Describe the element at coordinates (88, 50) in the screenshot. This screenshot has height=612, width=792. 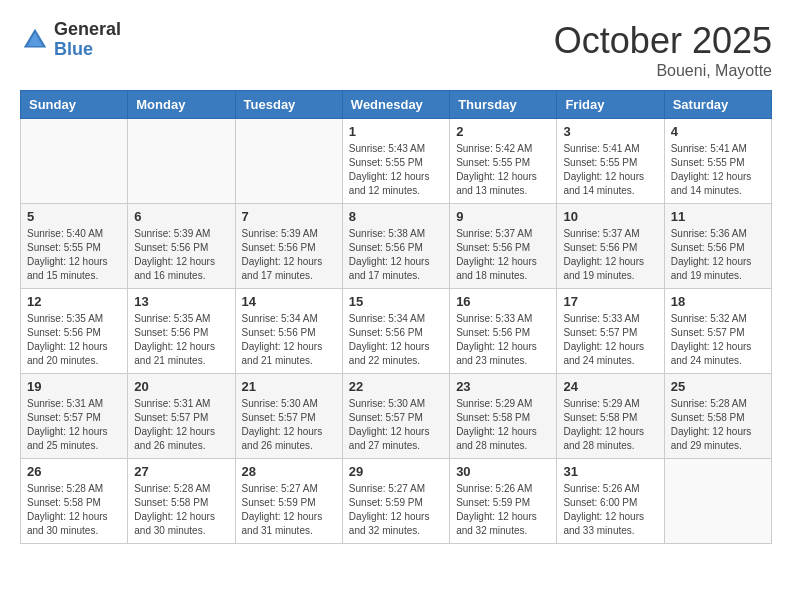
I see `logo-blue: Blue` at that location.